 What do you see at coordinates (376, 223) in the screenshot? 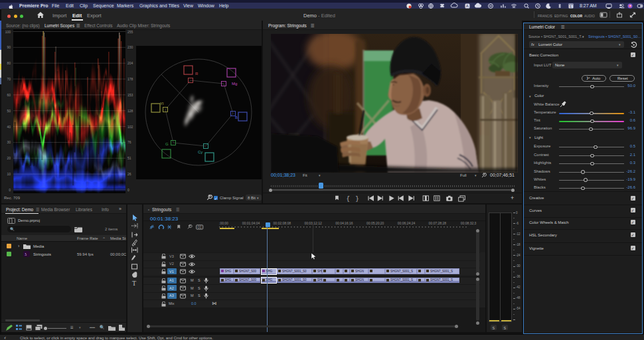
I see `svg-text: 00;05;20;20` at bounding box center [376, 223].